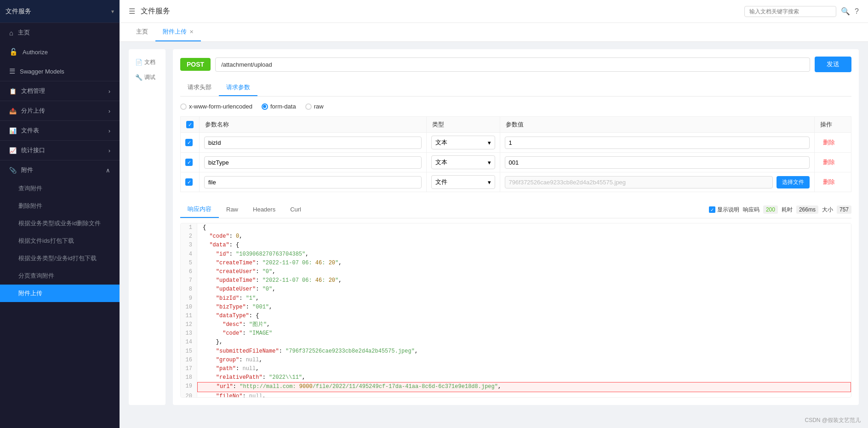  I want to click on sidebar-group-label: 统计接口, so click(33, 150).